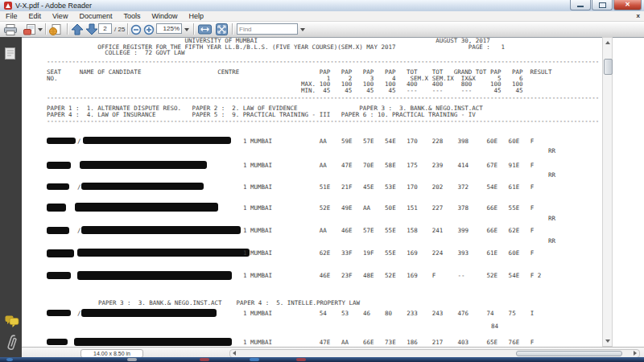 This screenshot has height=362, width=644. Describe the element at coordinates (388, 142) in the screenshot. I see `result-row-values: 1 MUMBAI AA 59E 57E 54E 170 228 398 60E …` at that location.